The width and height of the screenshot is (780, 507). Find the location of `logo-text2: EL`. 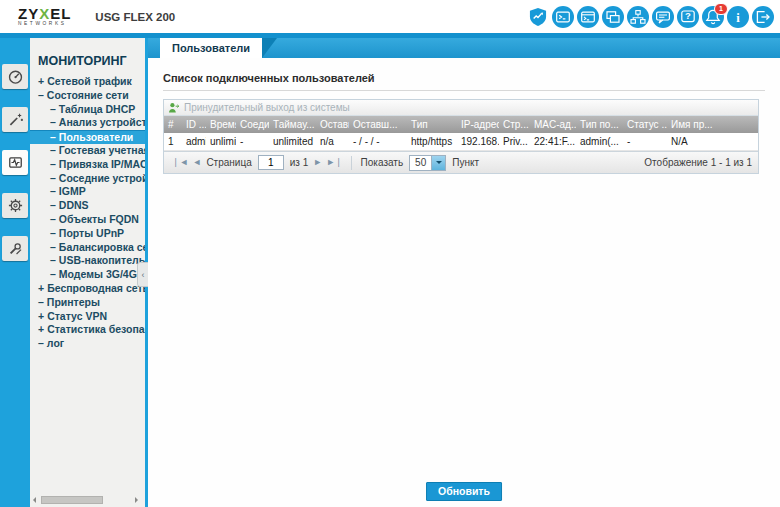

logo-text2: EL is located at coordinates (60, 14).